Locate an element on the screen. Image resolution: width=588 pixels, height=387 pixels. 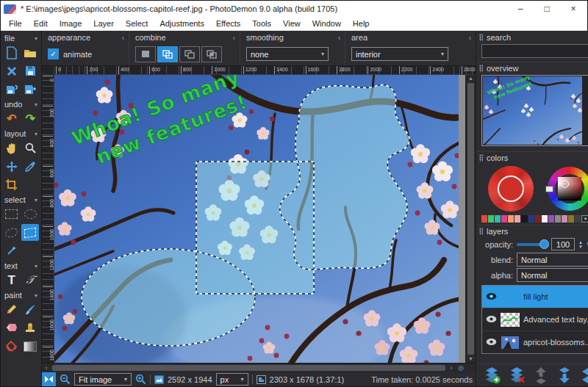
zoom-in-icon is located at coordinates (141, 379).